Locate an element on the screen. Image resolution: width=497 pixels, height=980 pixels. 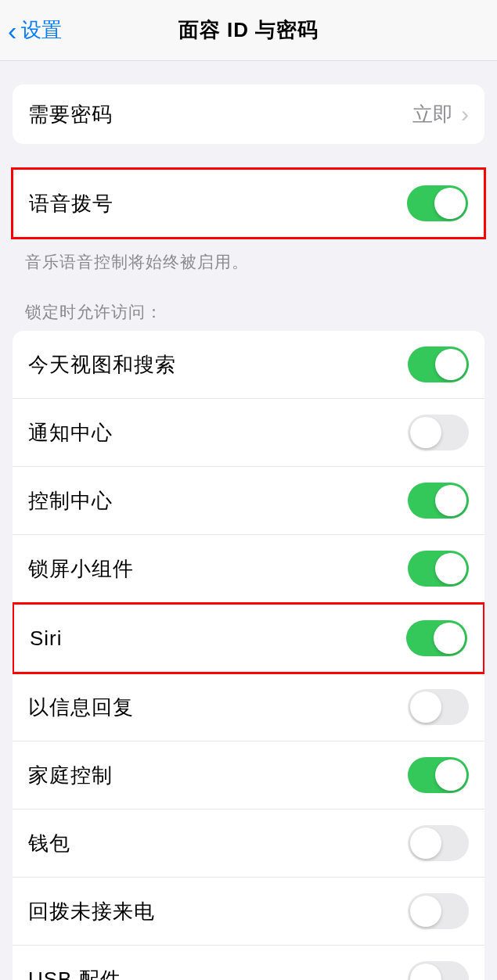
lock-access-row-2: 控制中心 is located at coordinates (249, 501).